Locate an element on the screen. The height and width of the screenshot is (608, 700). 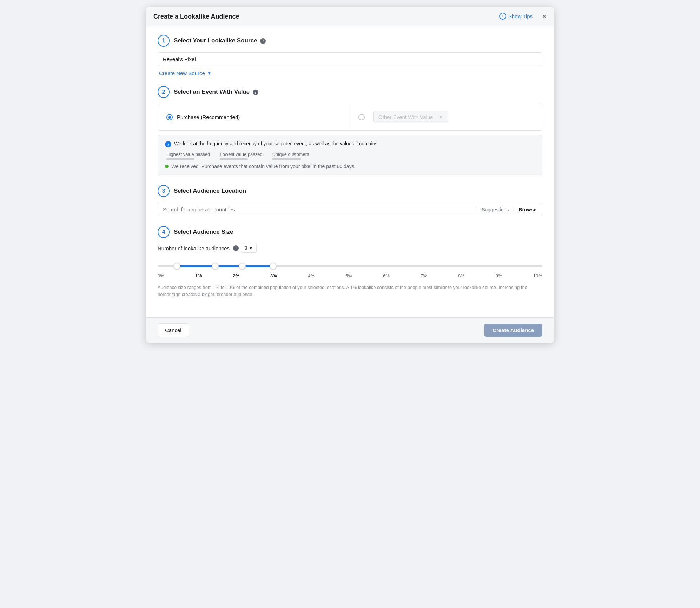
create-new-source-label: Create New Source is located at coordinates (182, 73).